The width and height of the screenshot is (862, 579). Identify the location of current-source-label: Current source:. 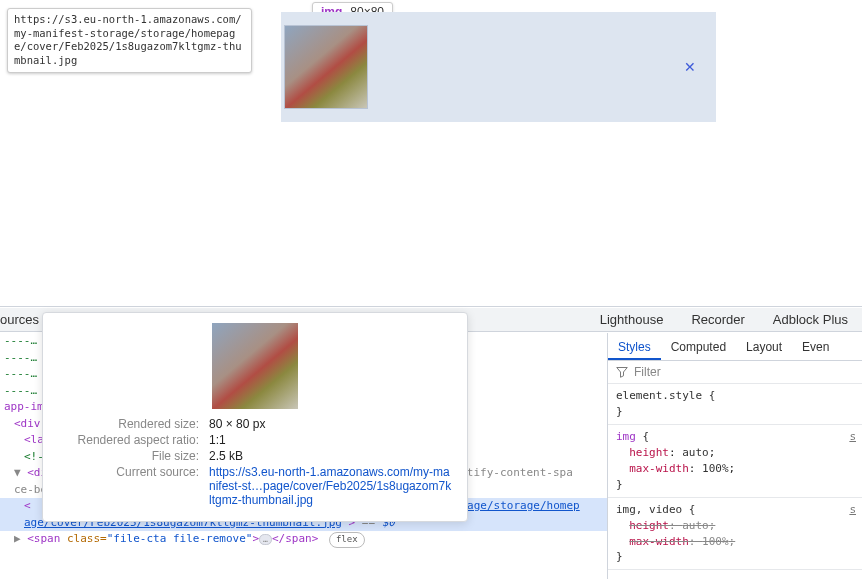
(128, 486).